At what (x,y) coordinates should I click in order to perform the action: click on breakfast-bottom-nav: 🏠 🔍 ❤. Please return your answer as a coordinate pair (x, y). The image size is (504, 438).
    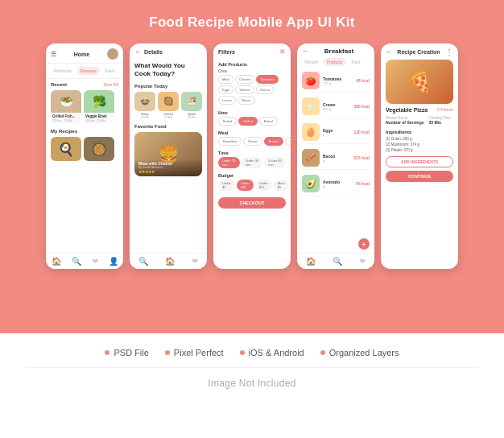
    Looking at the image, I should click on (336, 261).